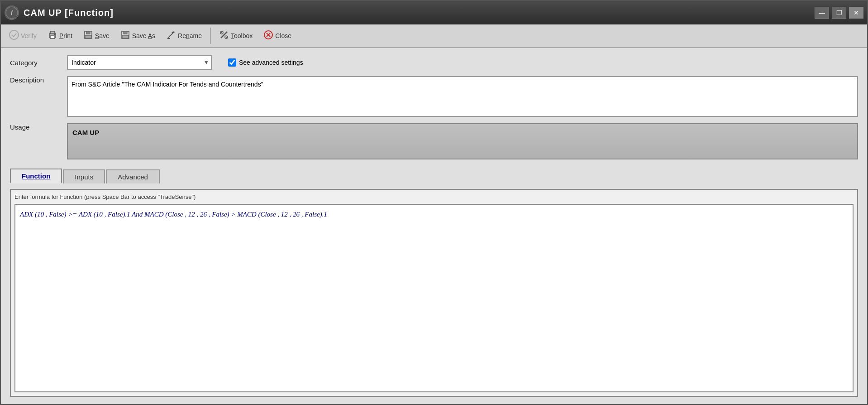 The width and height of the screenshot is (868, 405). What do you see at coordinates (59, 13) in the screenshot?
I see `title-bar-left: i CAM UP [Function]` at bounding box center [59, 13].